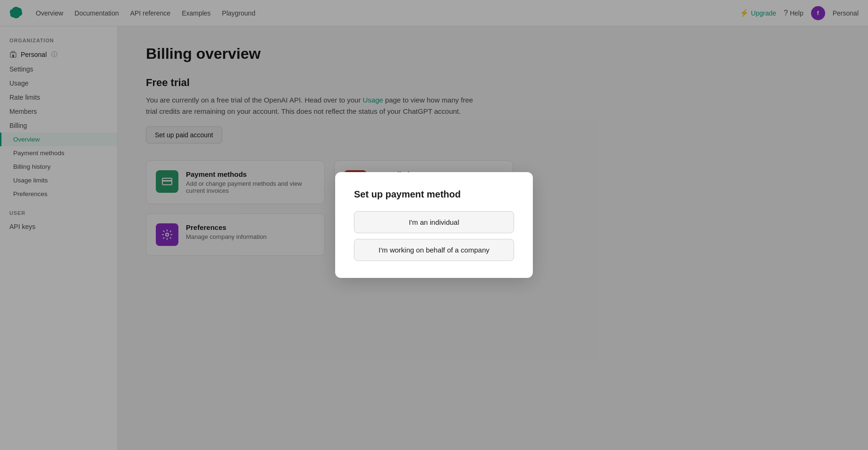  What do you see at coordinates (434, 225) in the screenshot?
I see `payment-method-modal: Set up payment method I'm an individual …` at bounding box center [434, 225].